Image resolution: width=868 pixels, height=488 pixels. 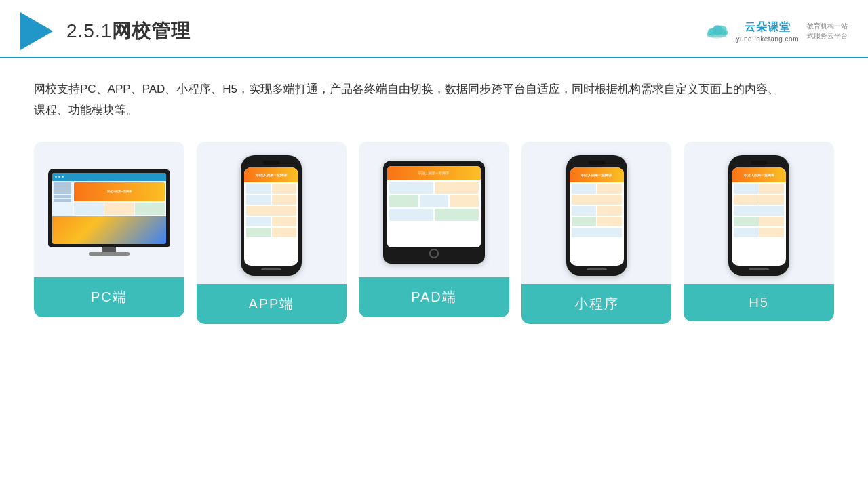 What do you see at coordinates (434, 229) in the screenshot?
I see `card-pad: 职达人的第一堂网课` at bounding box center [434, 229].